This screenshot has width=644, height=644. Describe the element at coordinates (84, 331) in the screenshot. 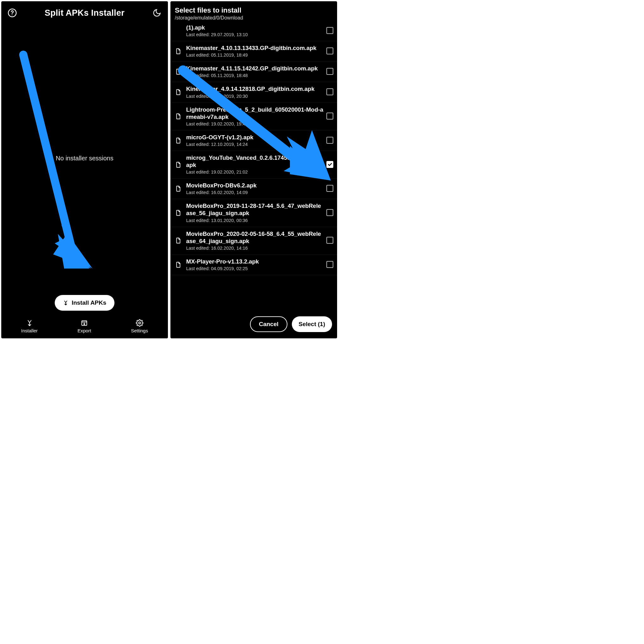

I see `nav-export-label: Export` at that location.